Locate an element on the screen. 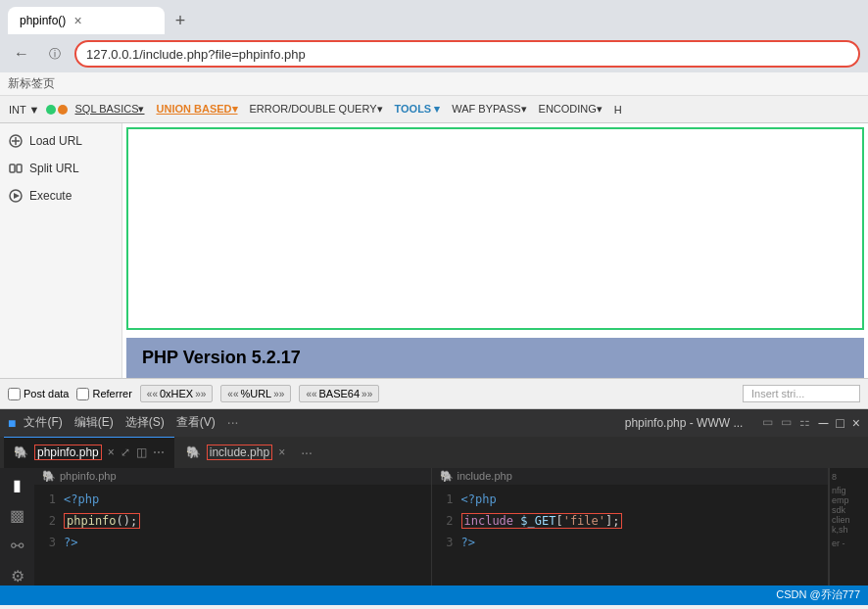 This screenshot has height=609, width=868. tab1-extra1: ⤢ is located at coordinates (125, 452).